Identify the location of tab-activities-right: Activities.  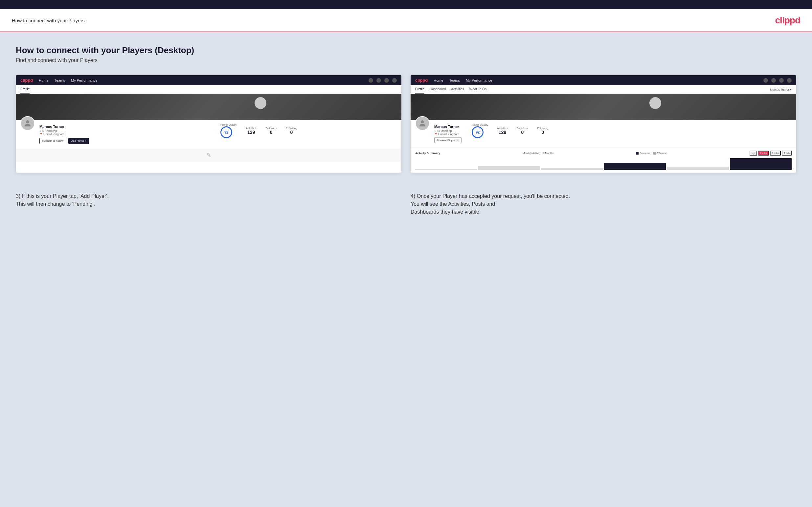
(457, 89).